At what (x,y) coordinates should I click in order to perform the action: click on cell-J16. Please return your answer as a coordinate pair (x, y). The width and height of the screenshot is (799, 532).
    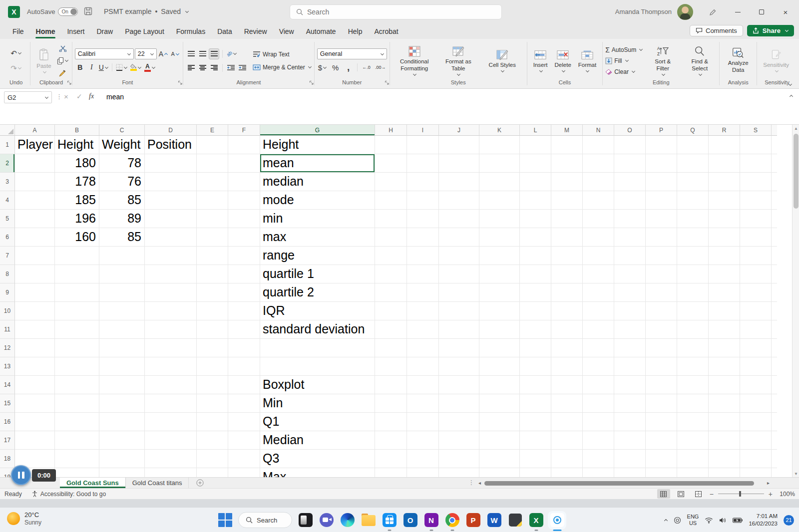
    Looking at the image, I should click on (459, 422).